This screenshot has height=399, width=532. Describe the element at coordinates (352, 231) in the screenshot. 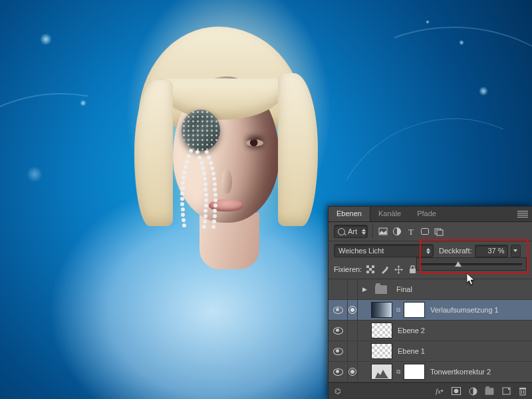

I see `filter-type-label: Art` at that location.